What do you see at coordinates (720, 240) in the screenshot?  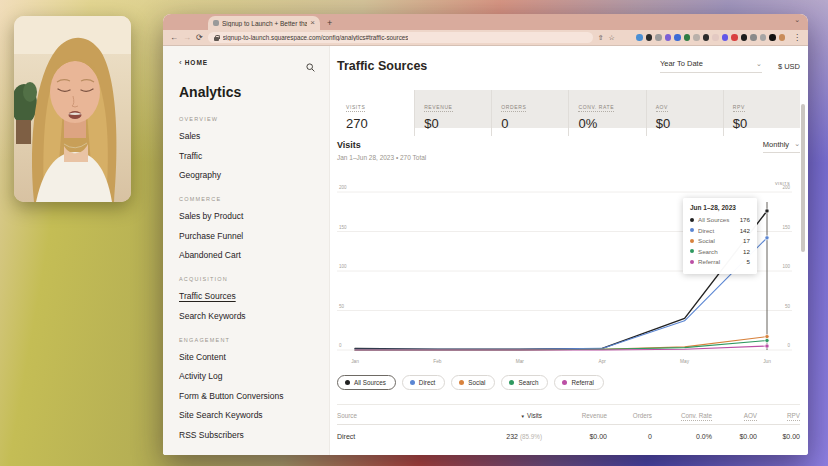 I see `tooltip-row-social: Social17` at bounding box center [720, 240].